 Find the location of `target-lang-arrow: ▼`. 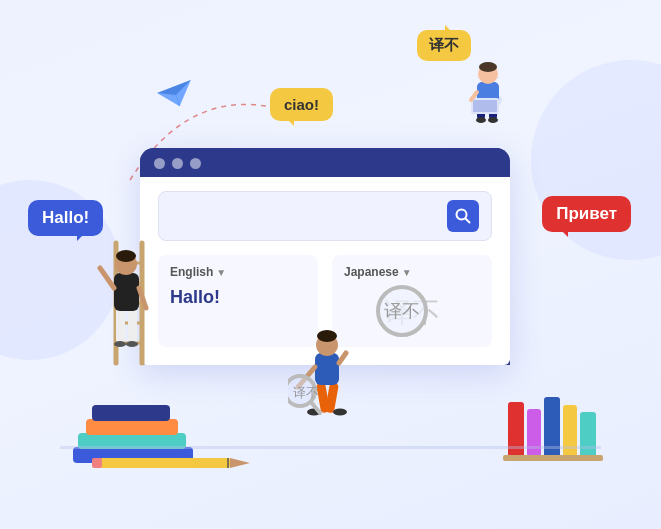

target-lang-arrow: ▼ is located at coordinates (407, 272).